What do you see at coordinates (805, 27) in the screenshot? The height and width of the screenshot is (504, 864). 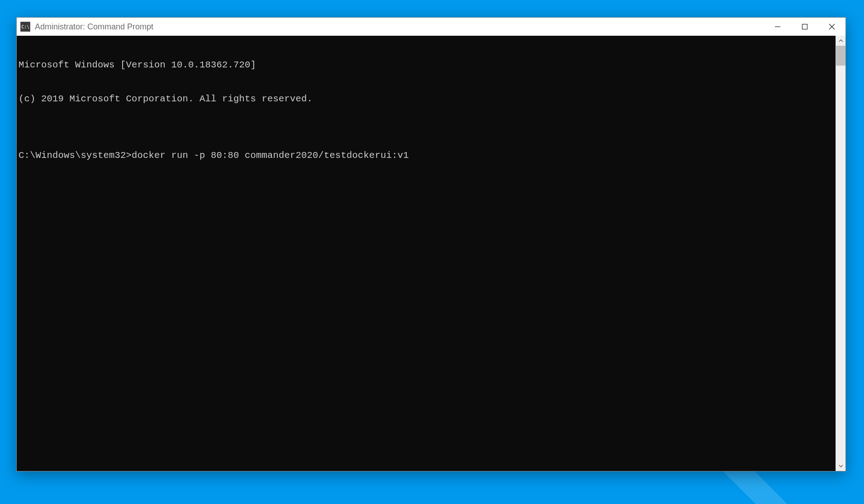 I see `maximize-icon` at bounding box center [805, 27].